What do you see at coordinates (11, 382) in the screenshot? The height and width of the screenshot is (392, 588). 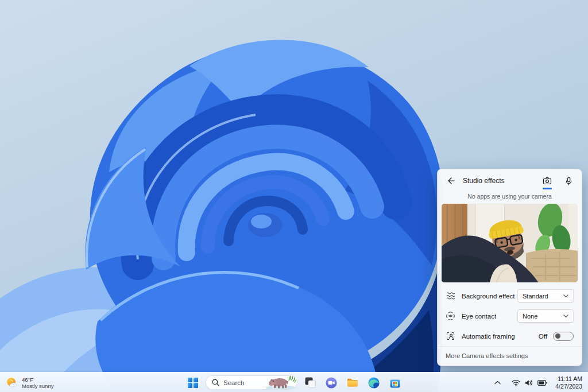 I see `mostly-sunny-icon` at bounding box center [11, 382].